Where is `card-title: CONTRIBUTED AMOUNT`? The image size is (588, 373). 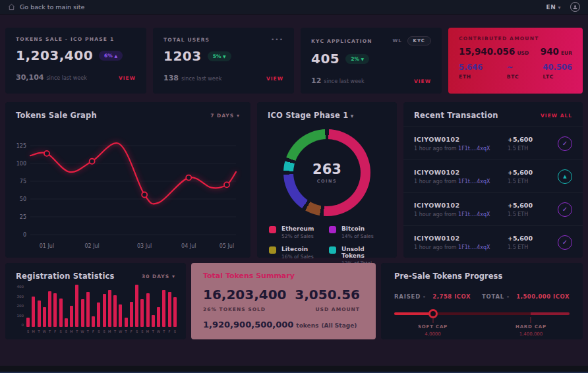
card-title: CONTRIBUTED AMOUNT is located at coordinates (515, 38).